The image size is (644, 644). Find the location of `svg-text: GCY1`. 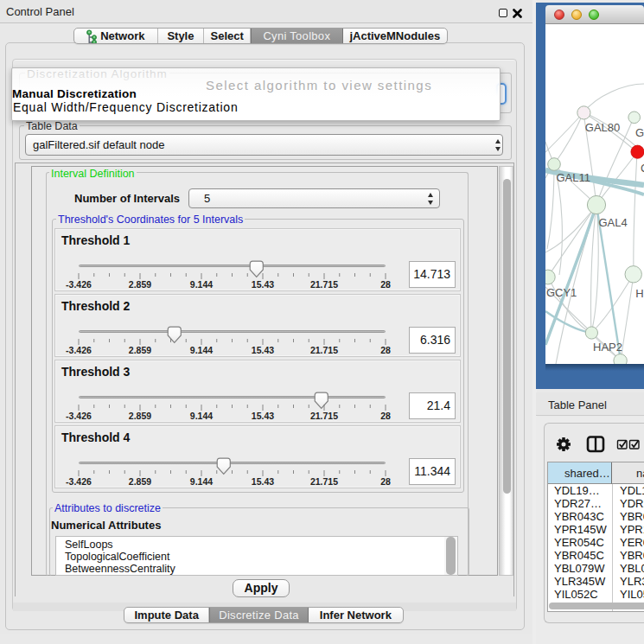

svg-text: GCY1 is located at coordinates (562, 292).